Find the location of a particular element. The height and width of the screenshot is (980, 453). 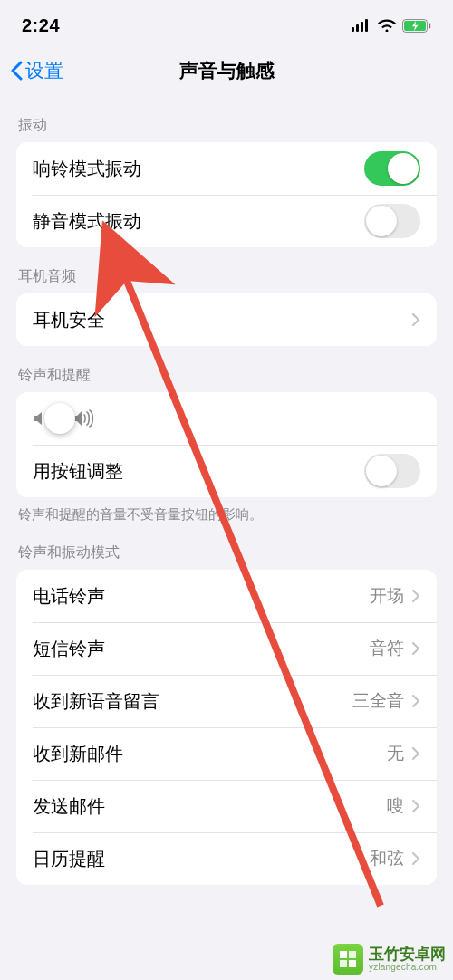

toggle-vibrate-silent is located at coordinates (392, 221).